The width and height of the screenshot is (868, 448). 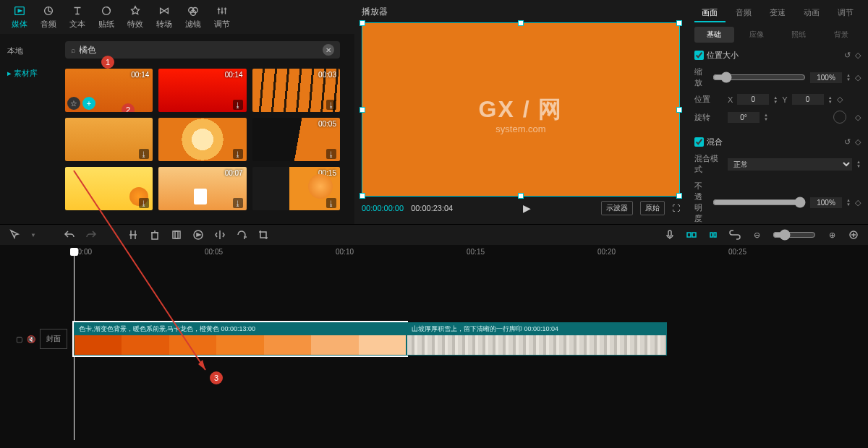 I want to click on subtab-1: 应像, so click(x=757, y=35).